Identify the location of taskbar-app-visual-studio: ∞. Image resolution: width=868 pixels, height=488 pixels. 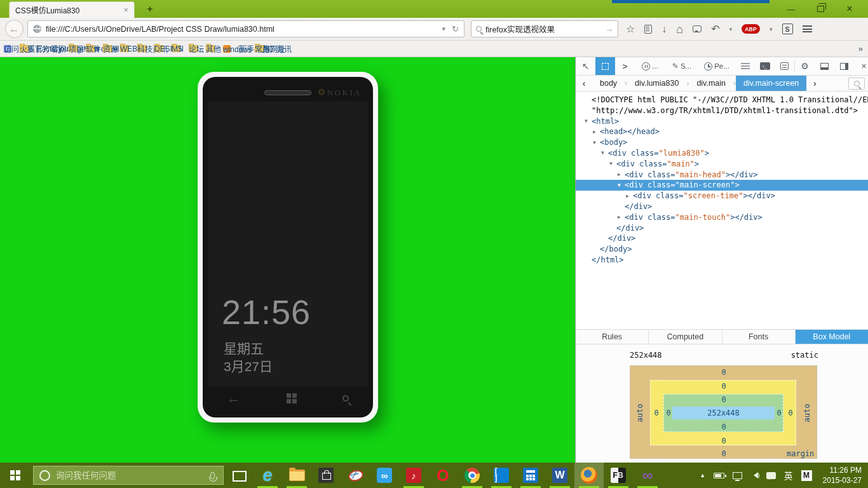
(648, 475).